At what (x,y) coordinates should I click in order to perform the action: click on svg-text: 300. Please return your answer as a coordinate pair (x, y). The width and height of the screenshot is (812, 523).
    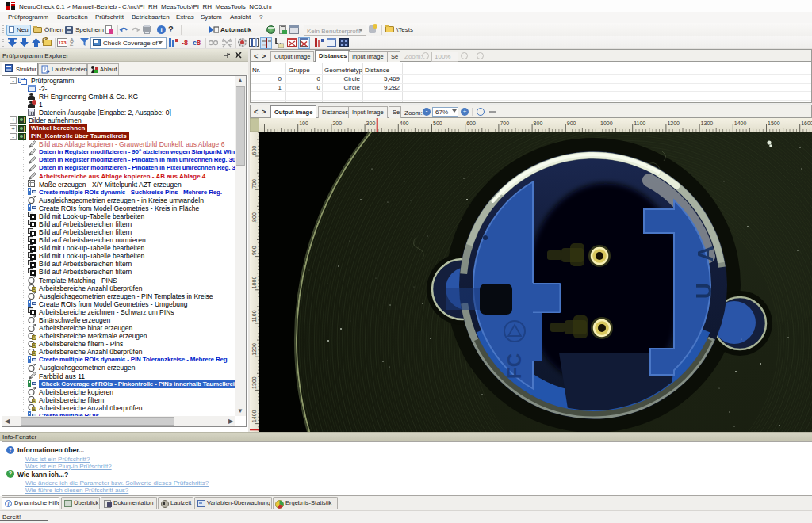
    Looking at the image, I should click on (371, 124).